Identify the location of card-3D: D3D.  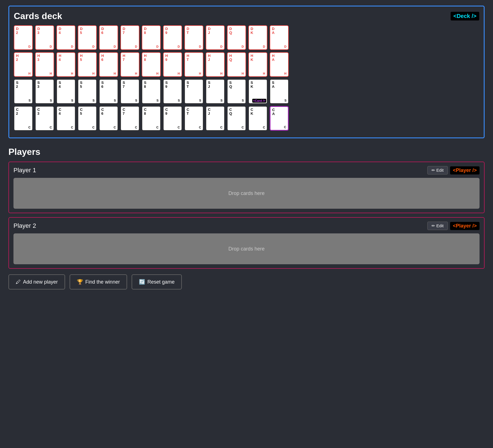
(45, 38).